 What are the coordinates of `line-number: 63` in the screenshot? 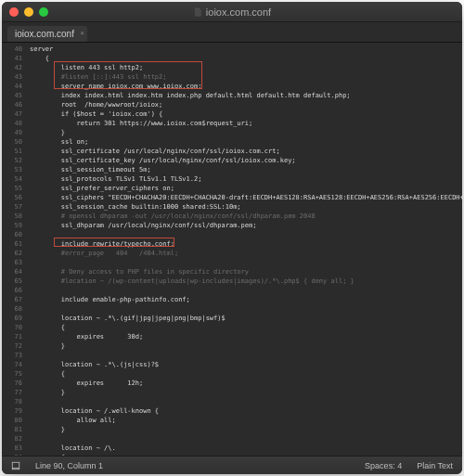 It's located at (12, 263).